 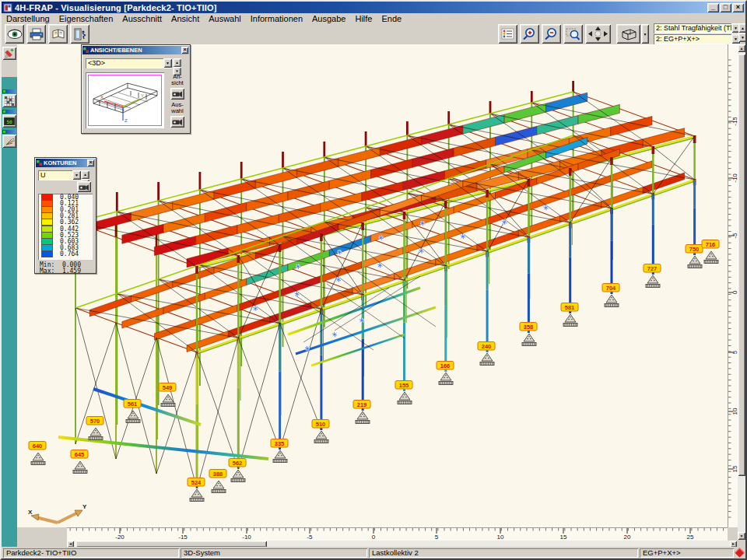 I want to click on manual-book-button, so click(x=58, y=34).